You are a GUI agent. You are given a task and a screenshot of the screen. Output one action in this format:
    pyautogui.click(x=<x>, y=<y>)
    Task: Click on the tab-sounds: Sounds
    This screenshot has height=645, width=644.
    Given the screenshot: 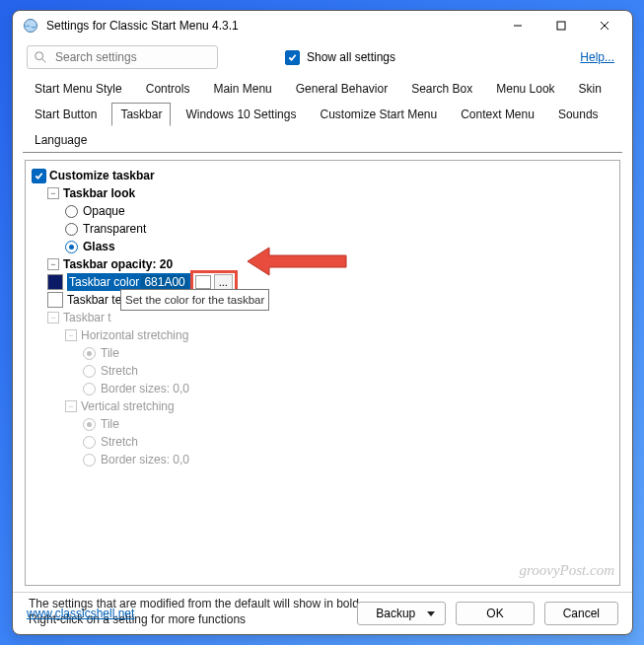 What is the action you would take?
    pyautogui.click(x=578, y=114)
    